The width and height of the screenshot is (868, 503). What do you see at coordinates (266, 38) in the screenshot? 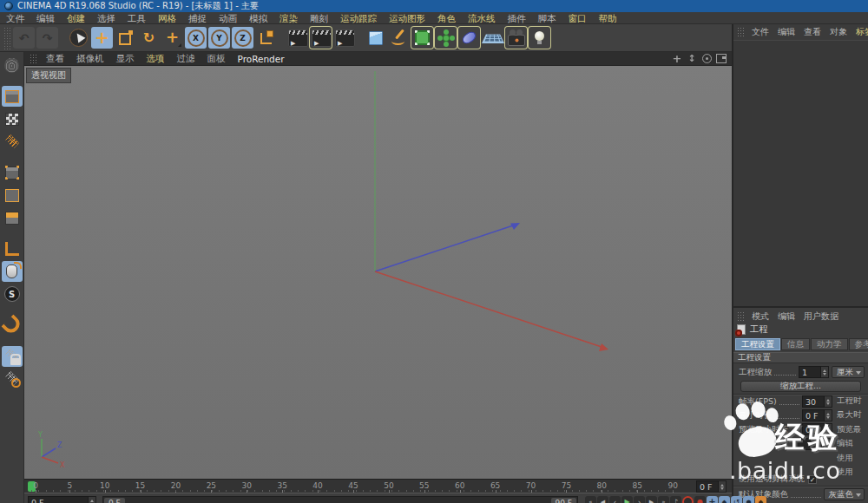
I see `coordinate-system-toggle` at bounding box center [266, 38].